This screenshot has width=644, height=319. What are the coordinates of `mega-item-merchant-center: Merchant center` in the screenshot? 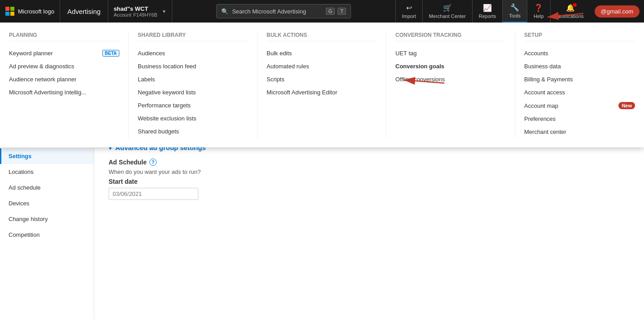 It's located at (580, 132).